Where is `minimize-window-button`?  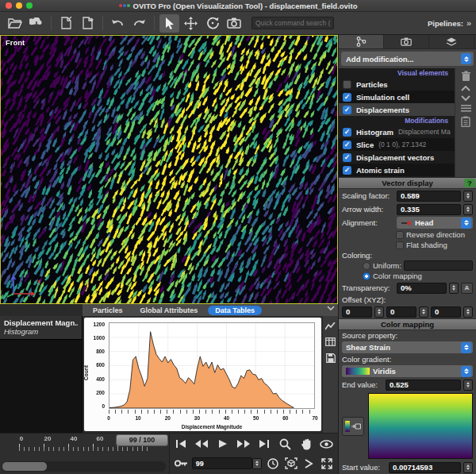
minimize-window-button is located at coordinates (19, 6).